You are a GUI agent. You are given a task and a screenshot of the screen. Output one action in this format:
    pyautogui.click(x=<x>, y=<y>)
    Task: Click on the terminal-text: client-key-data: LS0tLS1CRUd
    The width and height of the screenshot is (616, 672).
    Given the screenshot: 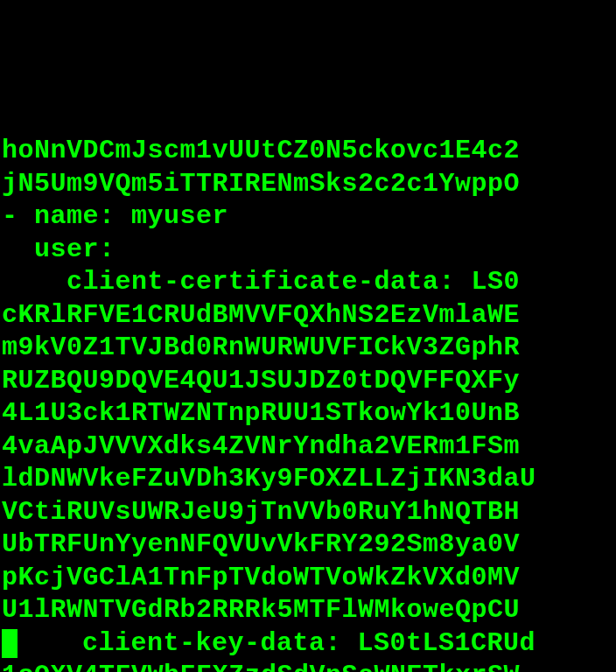 What is the action you would take?
    pyautogui.click(x=276, y=643)
    